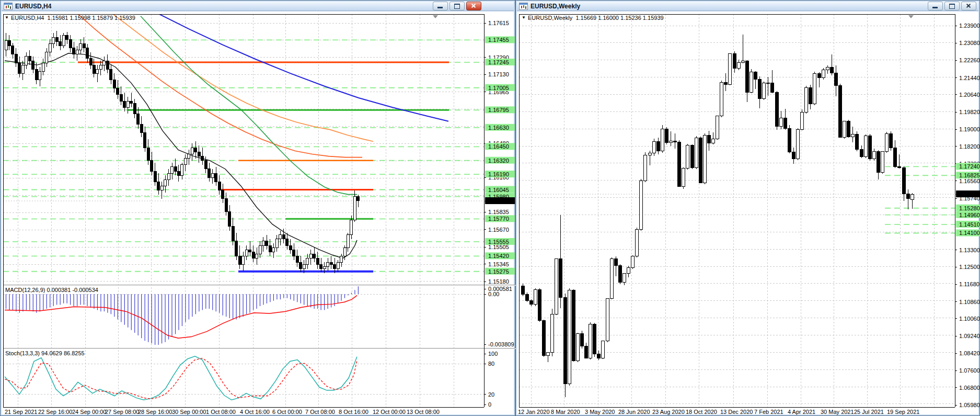  What do you see at coordinates (499, 282) in the screenshot?
I see `svg-text: 1.15180` at bounding box center [499, 282].